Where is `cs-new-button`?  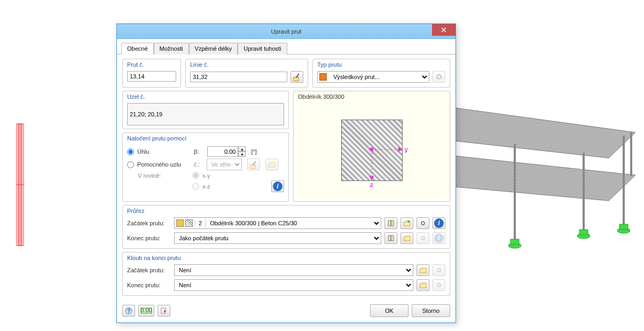
cs-new-button is located at coordinates (407, 223).